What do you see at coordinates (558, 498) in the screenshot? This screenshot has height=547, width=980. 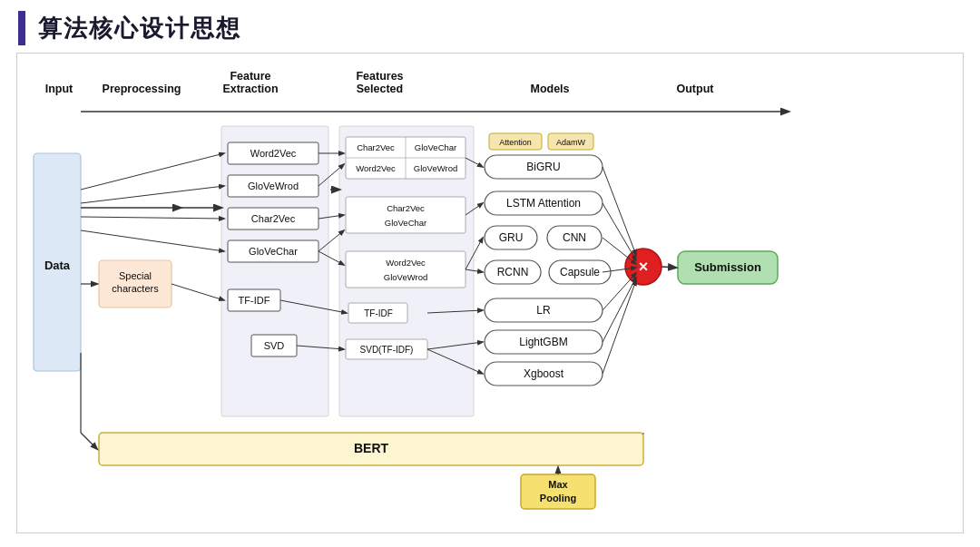 I see `maxpool-line2: Pooling` at bounding box center [558, 498].